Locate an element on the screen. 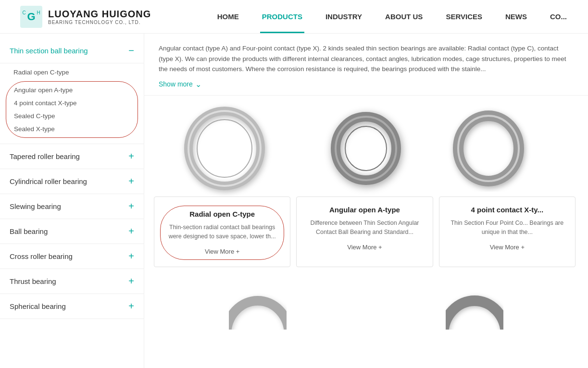 This screenshot has width=588, height=368. show-more-label: Show more is located at coordinates (176, 84).